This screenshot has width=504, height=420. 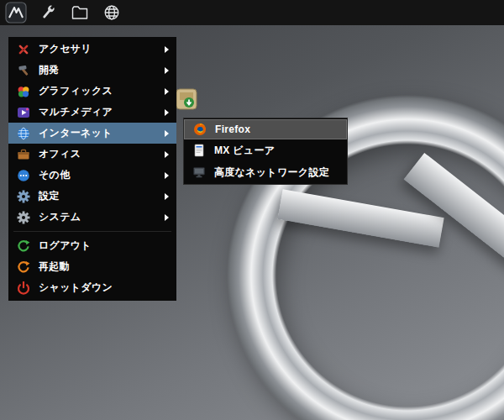 What do you see at coordinates (24, 176) in the screenshot?
I see `other-icon` at bounding box center [24, 176].